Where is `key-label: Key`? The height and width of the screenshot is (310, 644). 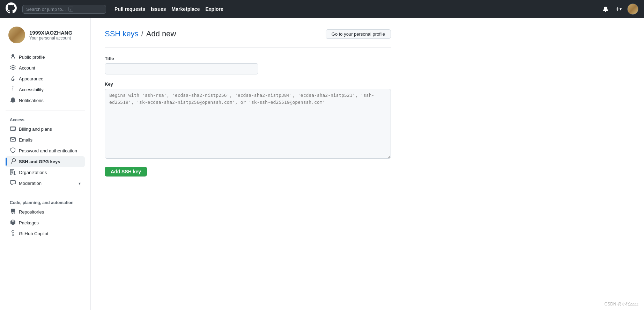 key-label: Key is located at coordinates (248, 84).